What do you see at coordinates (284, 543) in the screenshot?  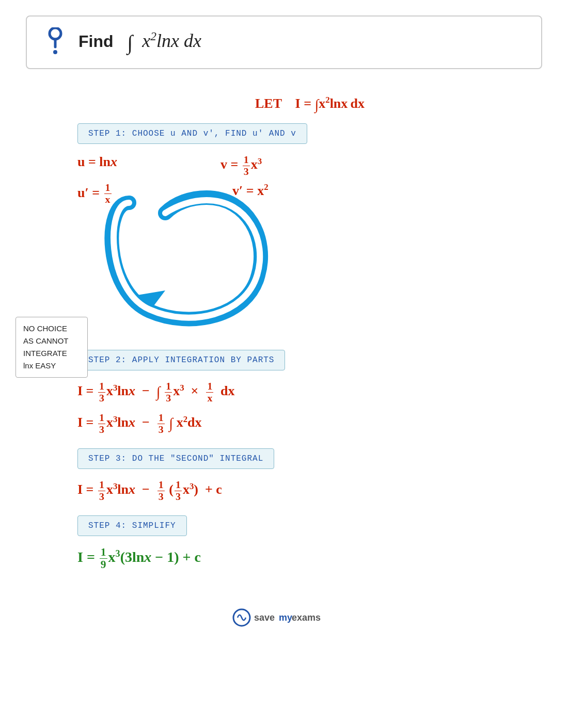 I see `step4-section: STEP 4: SIMPLIFY I = 19x3(3lnx − 1) + c` at bounding box center [284, 543].